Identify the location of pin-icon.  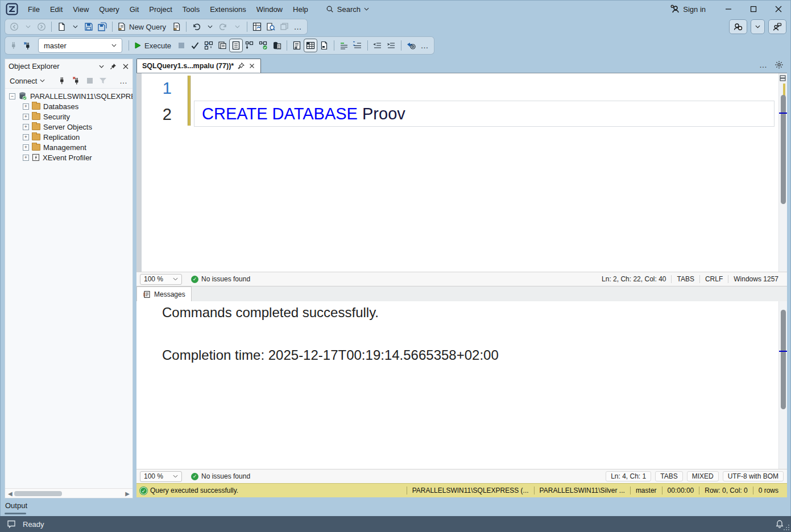
(113, 66).